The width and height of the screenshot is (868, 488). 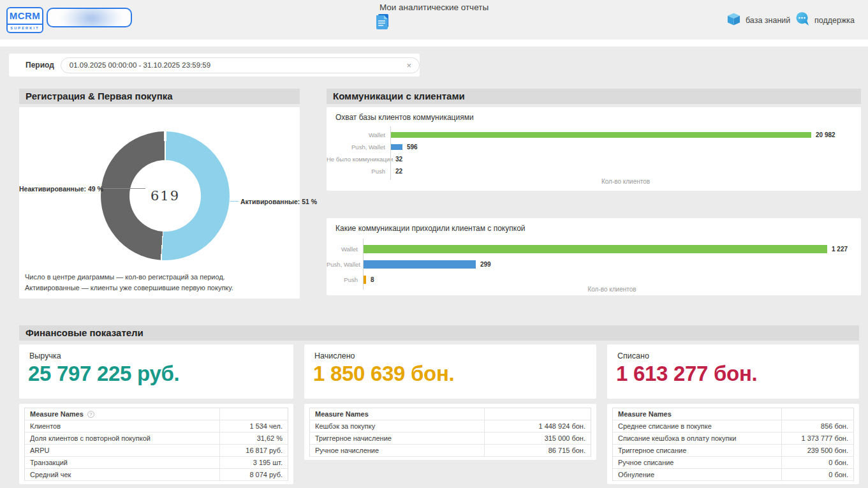 I want to click on support-link: поддержка, so click(x=825, y=20).